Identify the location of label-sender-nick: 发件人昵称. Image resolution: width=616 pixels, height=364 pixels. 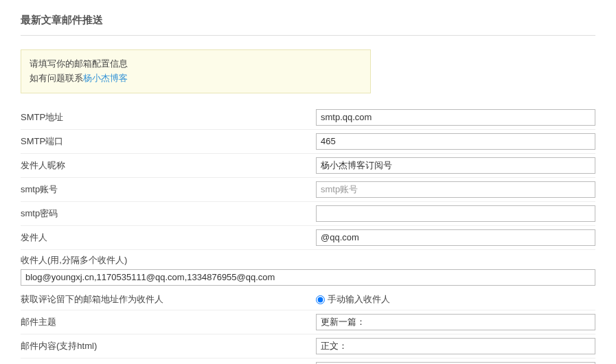
(168, 166).